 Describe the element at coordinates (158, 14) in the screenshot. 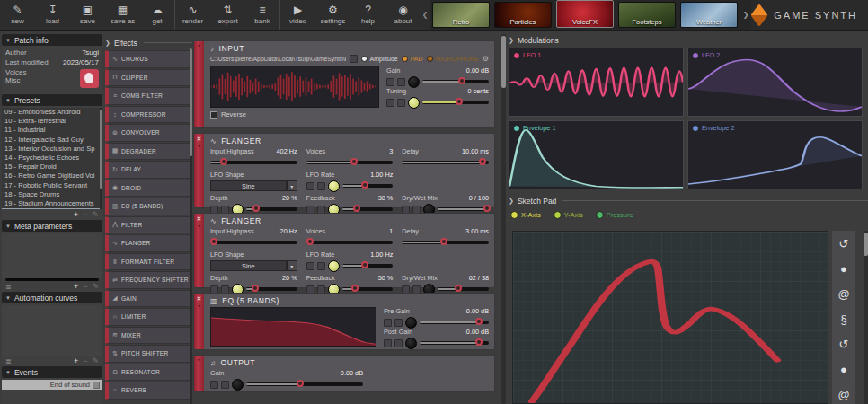

I see `toolbar-button: ☁ get` at that location.